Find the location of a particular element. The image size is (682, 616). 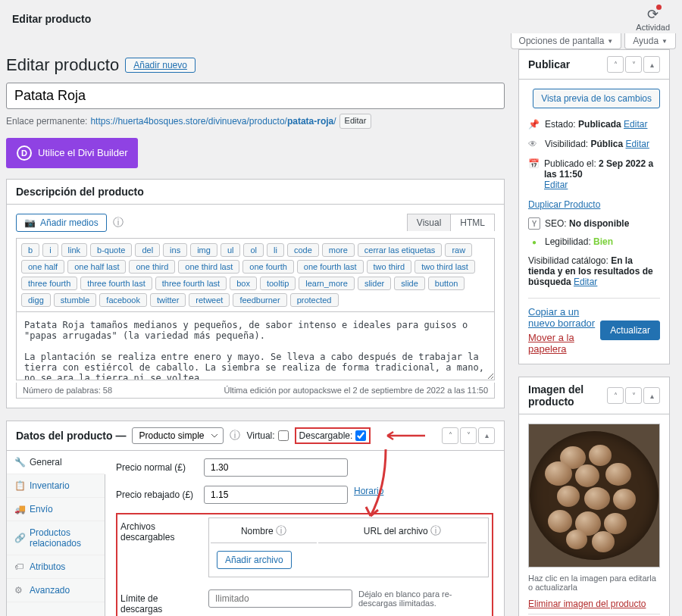

sale-price-label: Precio rebajado (£) is located at coordinates (157, 492).